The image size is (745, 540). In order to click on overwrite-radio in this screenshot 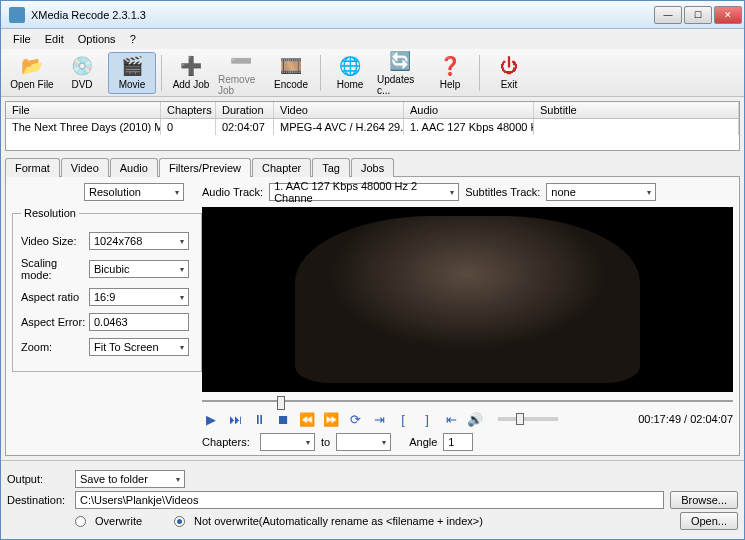, I will do `click(80, 522)`.